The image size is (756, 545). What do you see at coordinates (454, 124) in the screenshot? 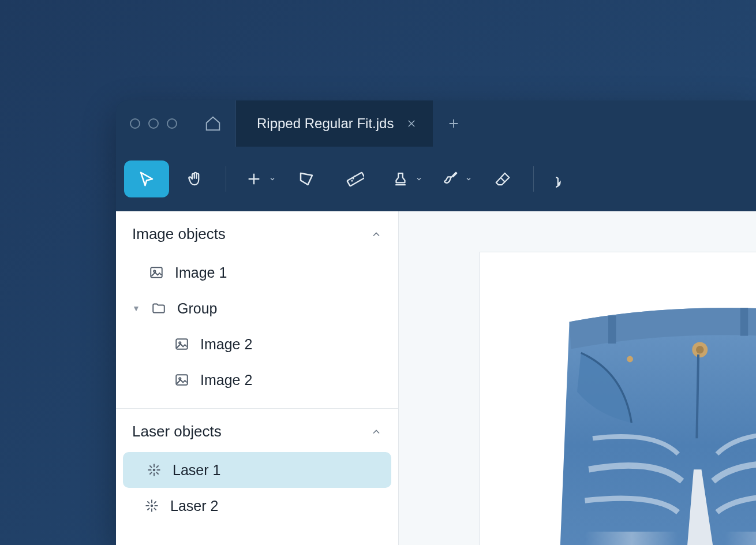
I see `new-tab-button` at bounding box center [454, 124].